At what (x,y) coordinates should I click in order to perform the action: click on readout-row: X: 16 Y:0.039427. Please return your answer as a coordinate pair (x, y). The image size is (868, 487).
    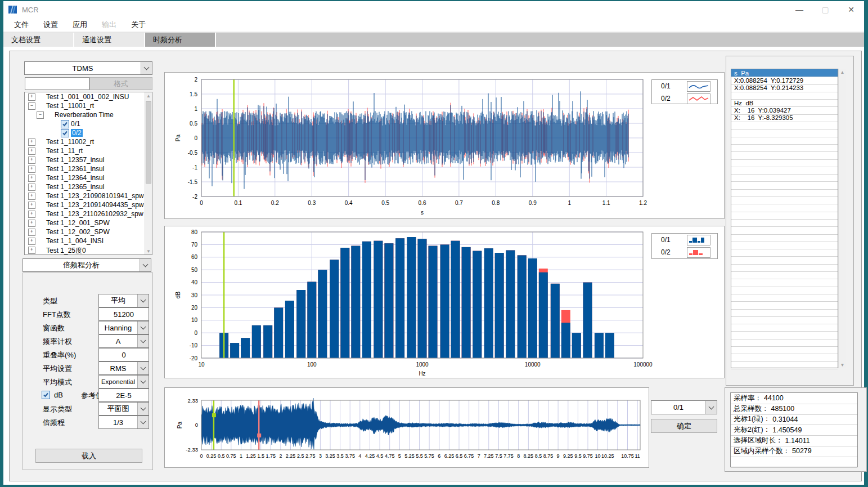
    Looking at the image, I should click on (784, 111).